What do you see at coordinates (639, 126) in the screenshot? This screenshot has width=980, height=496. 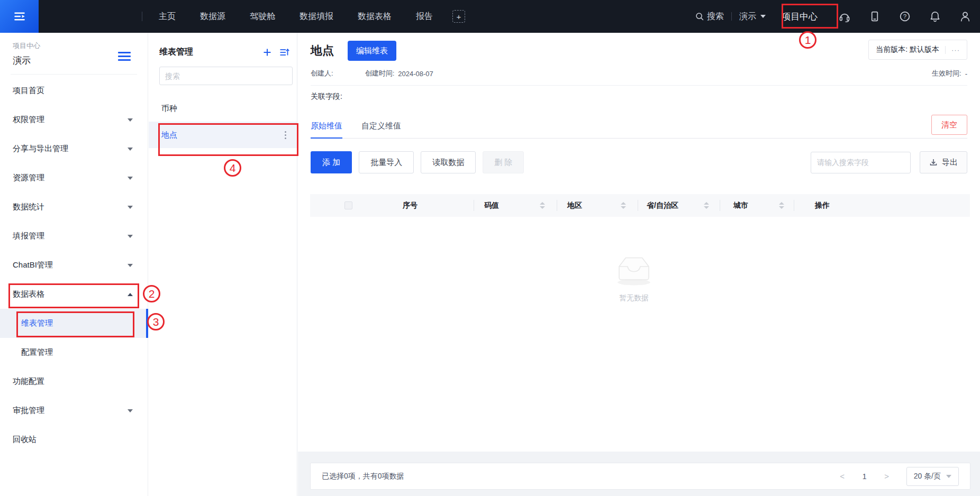 I see `value-tabs: 原始维值 自定义维值 清空` at bounding box center [639, 126].